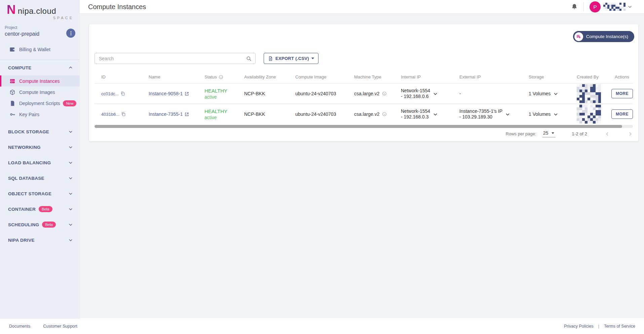 This screenshot has width=644, height=334. What do you see at coordinates (521, 134) in the screenshot?
I see `rows-per-page-label: Rows per page:` at bounding box center [521, 134].